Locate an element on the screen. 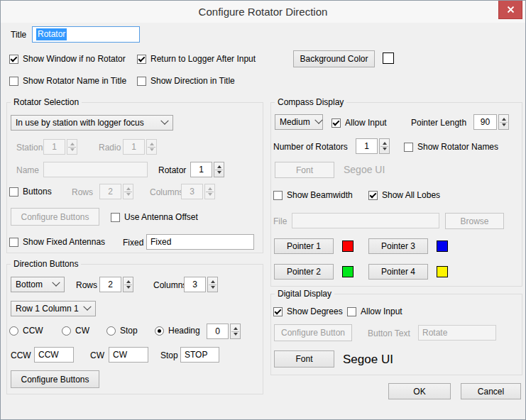 The width and height of the screenshot is (526, 420). ccw-text-input: CCW is located at coordinates (54, 355).